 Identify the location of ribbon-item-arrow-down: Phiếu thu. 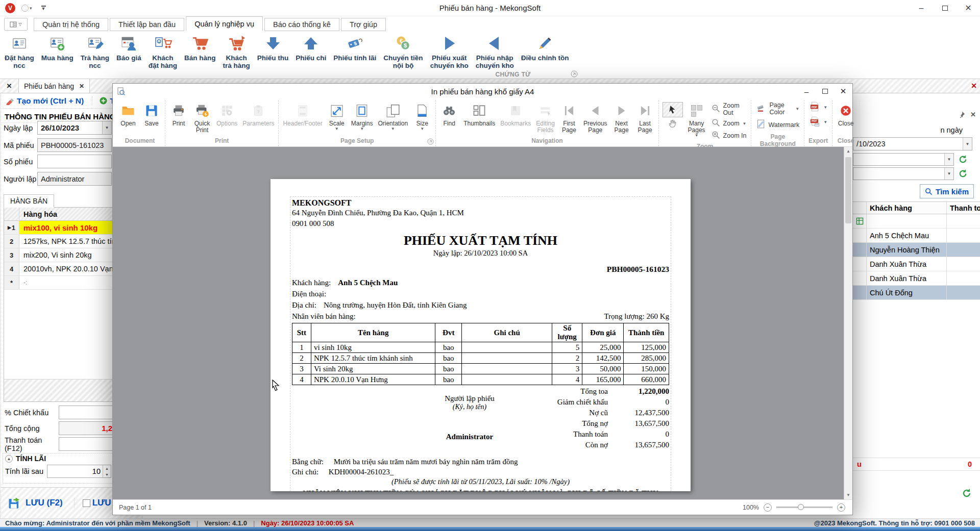
(273, 47).